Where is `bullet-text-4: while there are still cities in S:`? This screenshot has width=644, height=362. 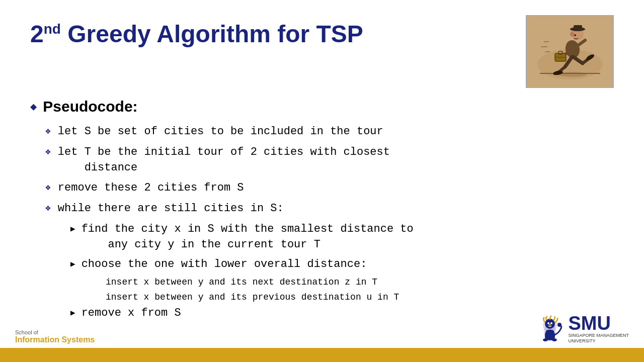
bullet-text-4: while there are still cities in S: is located at coordinates (171, 209).